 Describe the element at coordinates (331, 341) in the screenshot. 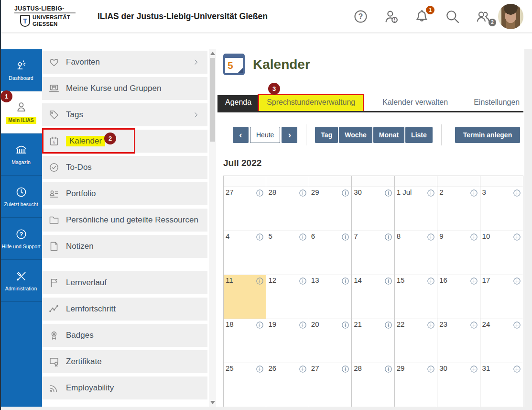

I see `calendar-day-20: 20` at that location.